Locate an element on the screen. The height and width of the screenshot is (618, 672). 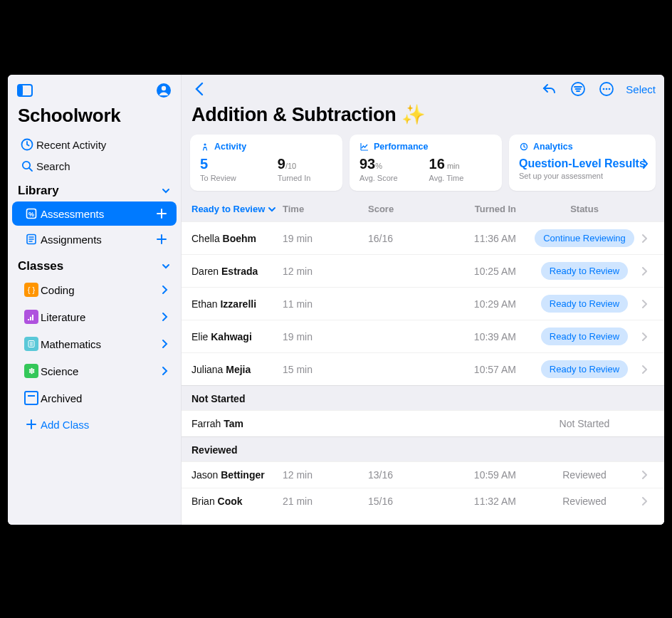
score-cell: 16/16 is located at coordinates (402, 239).